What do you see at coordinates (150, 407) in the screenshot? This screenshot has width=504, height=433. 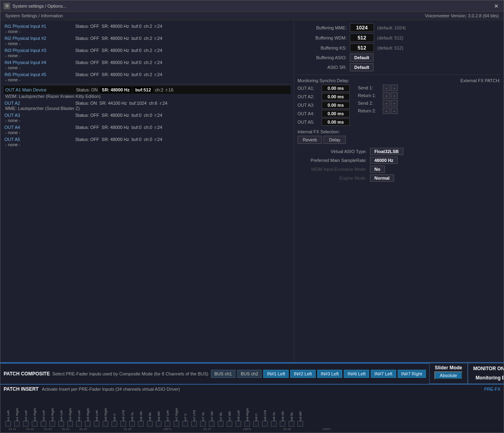 I see `channel-label-16: in6 BL` at bounding box center [150, 407].